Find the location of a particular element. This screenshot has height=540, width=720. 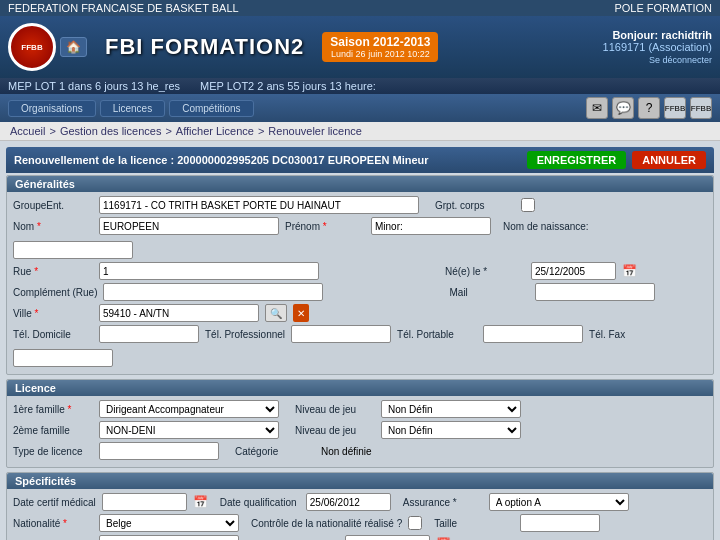

tel-portable-label: Tél. Portable is located at coordinates (437, 334).